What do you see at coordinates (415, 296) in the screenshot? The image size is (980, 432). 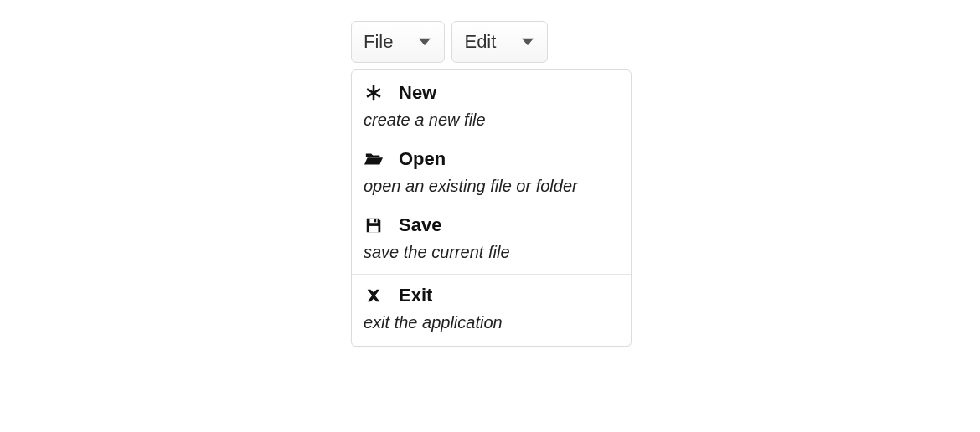 I see `menu-item-label: Exit` at bounding box center [415, 296].